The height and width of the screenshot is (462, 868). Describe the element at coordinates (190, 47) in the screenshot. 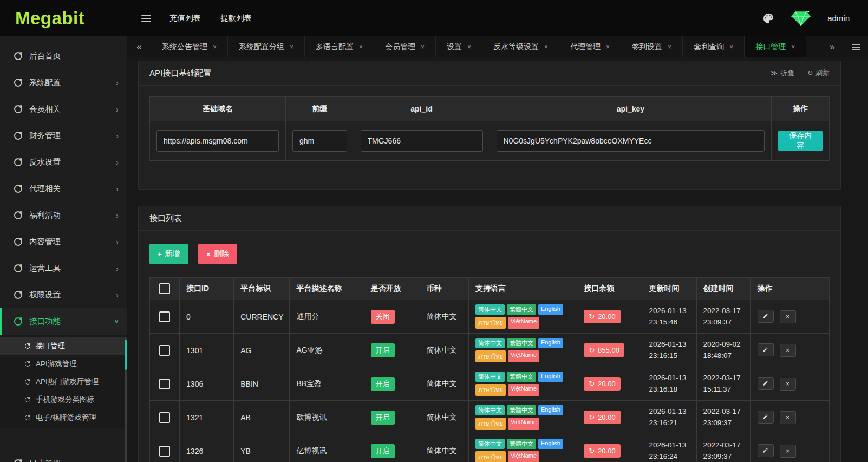

I see `tab-system-announcement: 系统公告管理 ×` at that location.